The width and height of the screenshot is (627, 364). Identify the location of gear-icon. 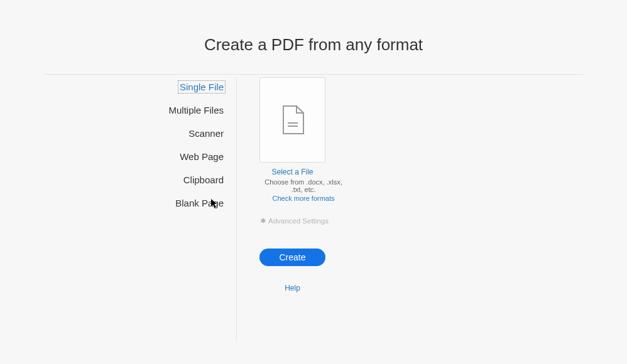
(263, 221).